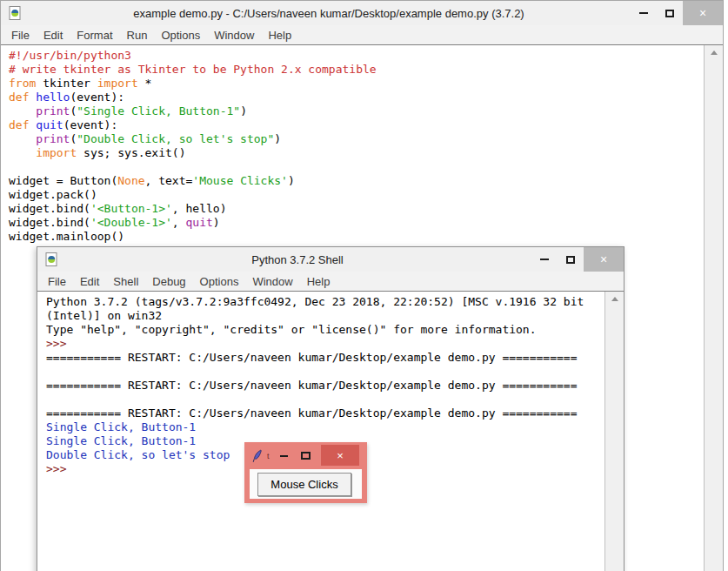 The width and height of the screenshot is (728, 571). What do you see at coordinates (357, 84) in the screenshot?
I see `code-line: from tkinter import *` at bounding box center [357, 84].